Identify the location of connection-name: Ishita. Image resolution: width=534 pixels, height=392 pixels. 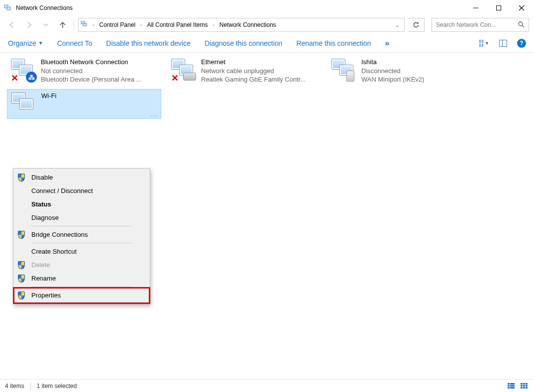
(393, 62).